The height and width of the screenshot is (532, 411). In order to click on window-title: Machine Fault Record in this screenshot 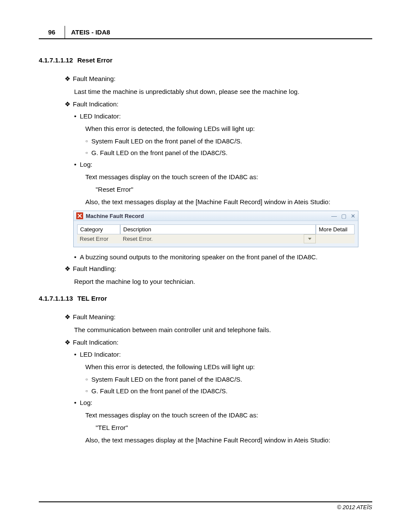, I will do `click(209, 216)`.